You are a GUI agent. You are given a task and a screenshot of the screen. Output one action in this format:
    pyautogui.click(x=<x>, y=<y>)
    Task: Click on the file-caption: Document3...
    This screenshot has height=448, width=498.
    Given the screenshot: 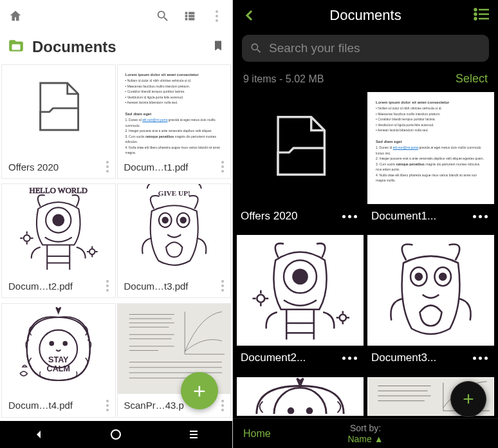 What is the action you would take?
    pyautogui.click(x=431, y=358)
    